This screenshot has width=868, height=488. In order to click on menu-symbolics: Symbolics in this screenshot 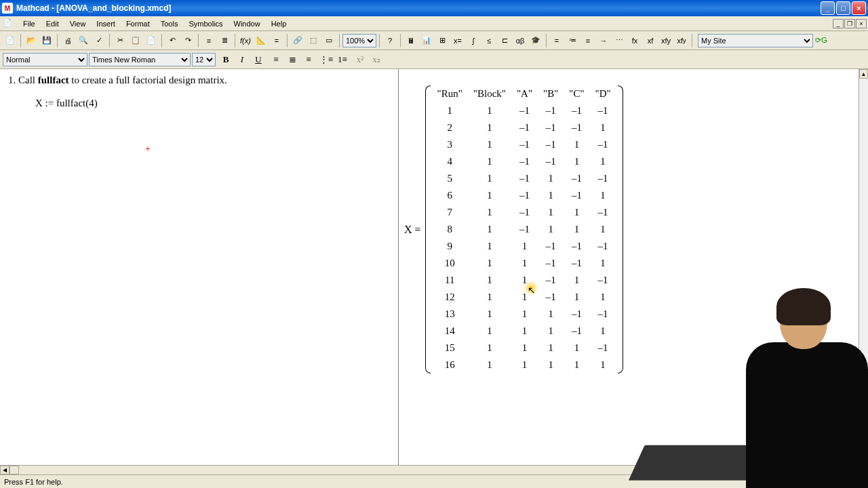, I will do `click(205, 24)`.